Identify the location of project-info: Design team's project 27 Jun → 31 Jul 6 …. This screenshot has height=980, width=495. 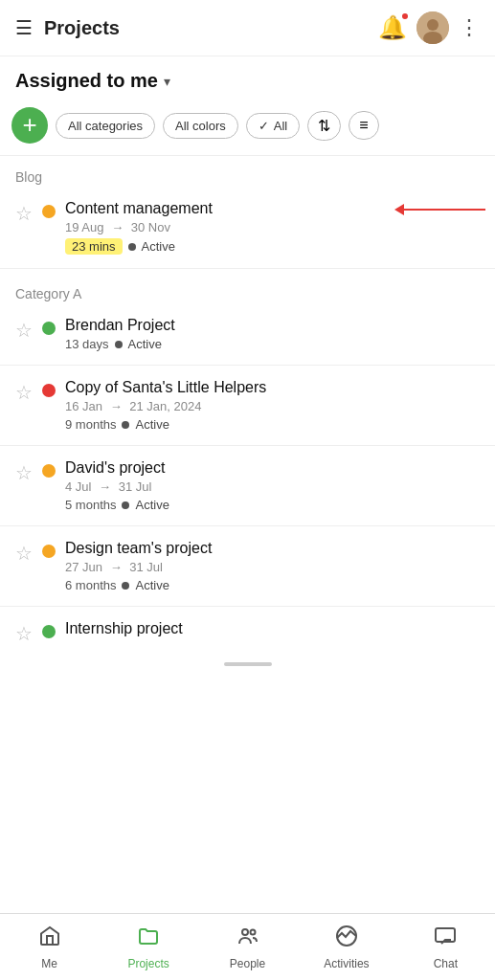
(272, 567).